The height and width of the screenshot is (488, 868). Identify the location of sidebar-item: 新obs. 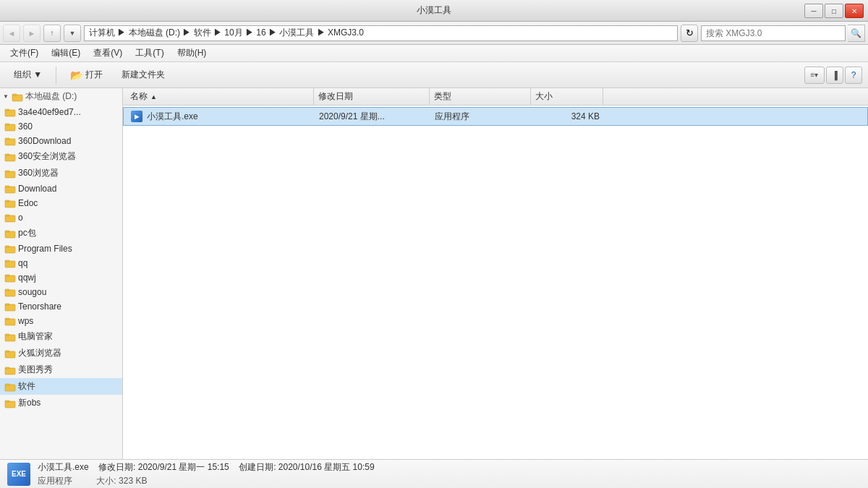
(61, 403).